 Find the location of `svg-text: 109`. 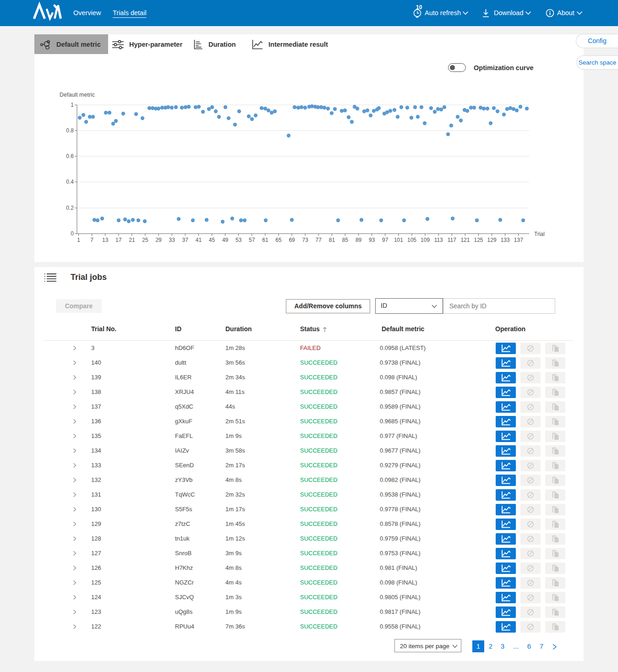

svg-text: 109 is located at coordinates (425, 240).